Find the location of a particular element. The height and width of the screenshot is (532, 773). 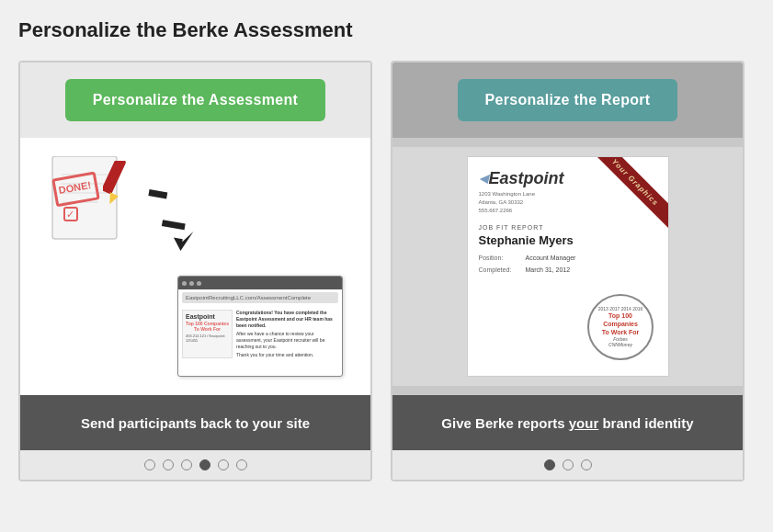

assessment-card-header: Personalize the Assessment is located at coordinates (195, 100).